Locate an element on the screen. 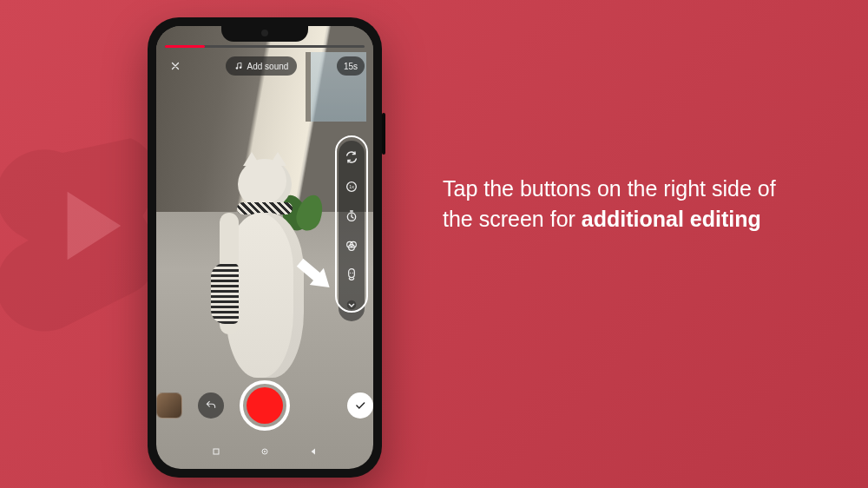  check-icon is located at coordinates (360, 406).